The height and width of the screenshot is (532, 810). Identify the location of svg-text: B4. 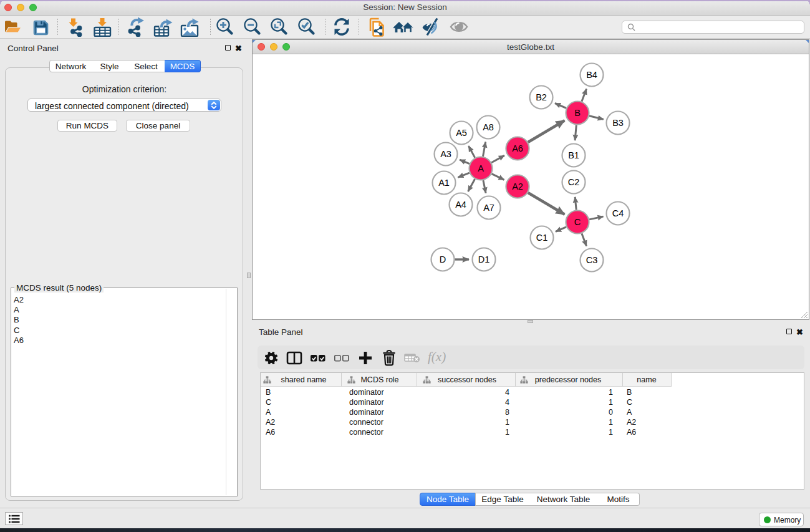
(592, 75).